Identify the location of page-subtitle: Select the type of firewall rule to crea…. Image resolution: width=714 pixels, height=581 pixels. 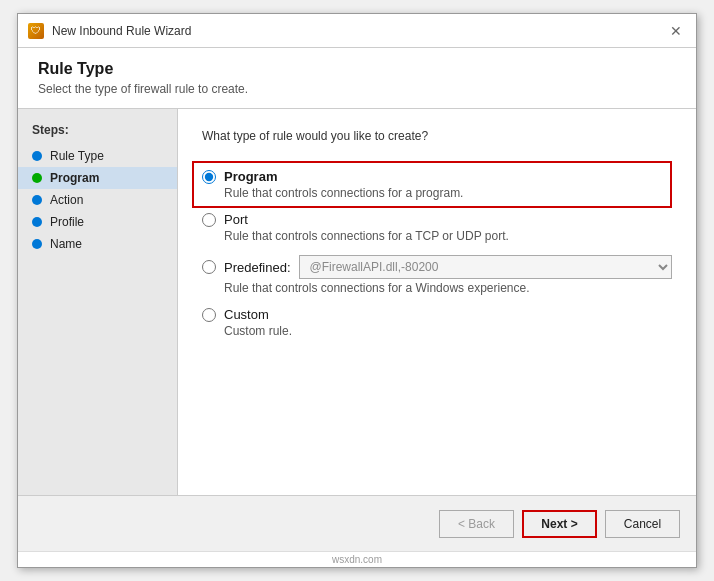
(357, 89).